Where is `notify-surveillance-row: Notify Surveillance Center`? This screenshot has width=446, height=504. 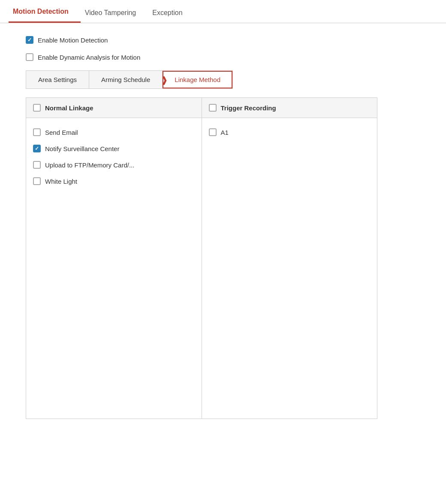
notify-surveillance-row: Notify Surveillance Center is located at coordinates (114, 149).